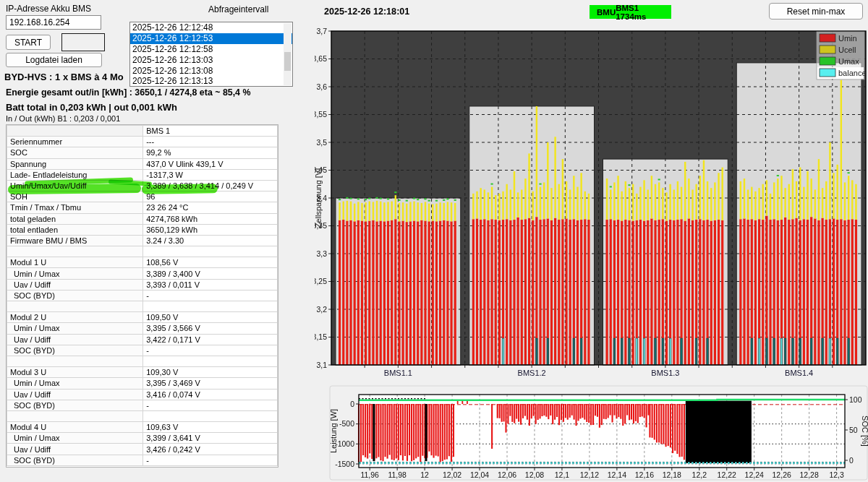 This screenshot has height=482, width=868. Describe the element at coordinates (535, 475) in the screenshot. I see `svg-text: 12,08` at that location.